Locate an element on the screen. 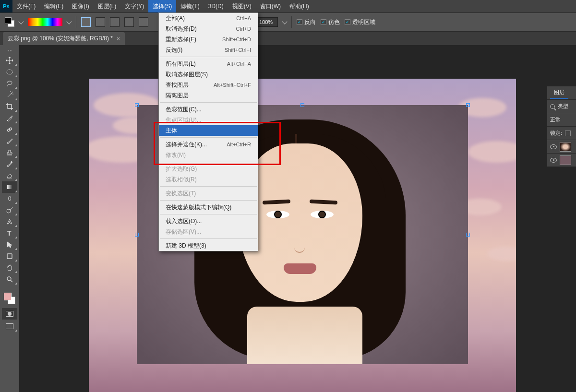 The height and width of the screenshot is (392, 576). menu-窗口(W): 窗口(W) is located at coordinates (271, 6).